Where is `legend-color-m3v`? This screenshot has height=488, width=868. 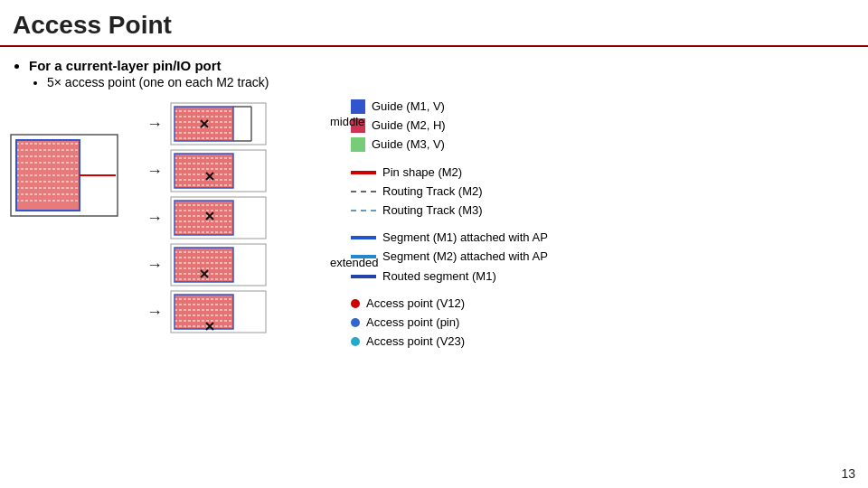 legend-color-m3v is located at coordinates (358, 145).